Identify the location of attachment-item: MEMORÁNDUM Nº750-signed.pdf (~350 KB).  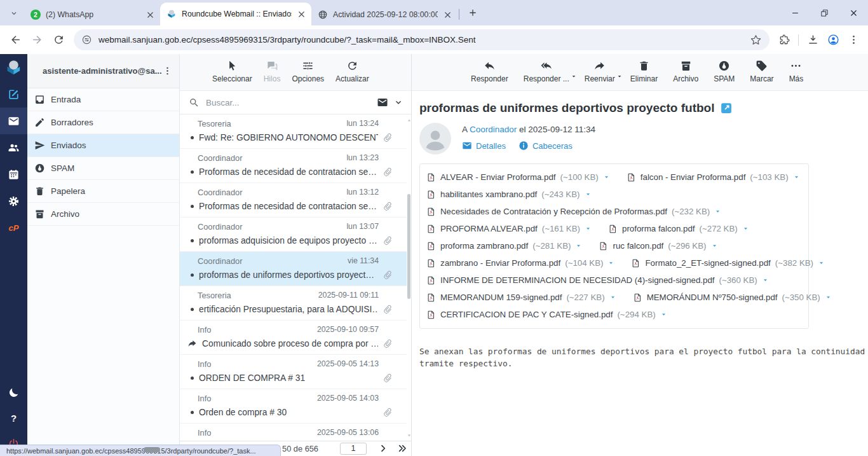
(732, 298).